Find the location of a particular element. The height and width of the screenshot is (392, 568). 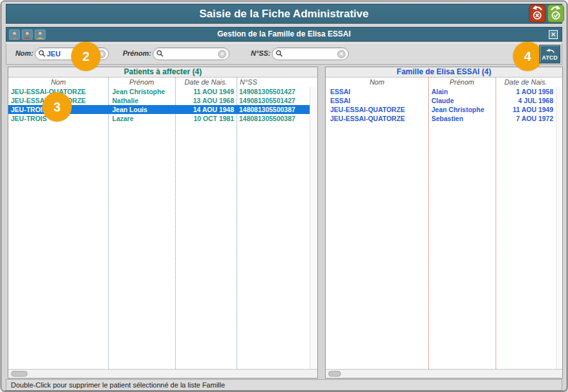

nss-search-field: ✕ is located at coordinates (310, 54).